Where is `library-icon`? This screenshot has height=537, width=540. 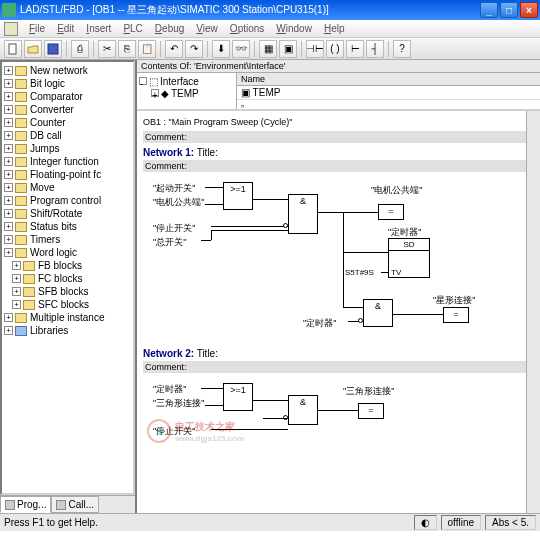
library-icon is located at coordinates (21, 331).